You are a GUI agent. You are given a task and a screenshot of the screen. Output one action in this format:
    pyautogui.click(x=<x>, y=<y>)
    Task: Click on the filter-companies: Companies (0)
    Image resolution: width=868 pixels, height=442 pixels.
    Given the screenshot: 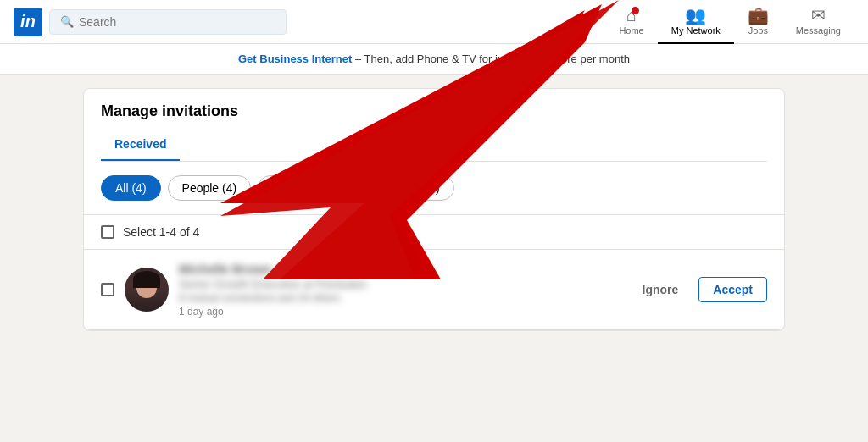 What is the action you would take?
    pyautogui.click(x=401, y=188)
    